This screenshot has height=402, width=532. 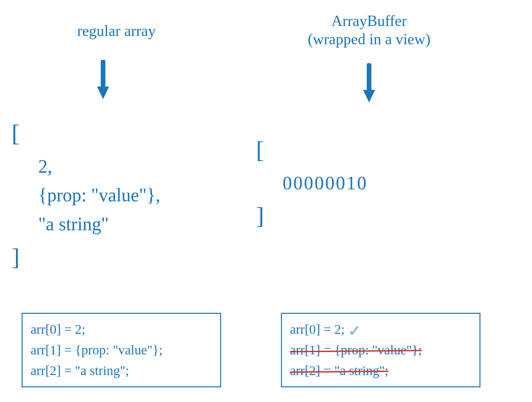 What do you see at coordinates (317, 329) in the screenshot?
I see `code-text: arr[0] = 2;` at bounding box center [317, 329].